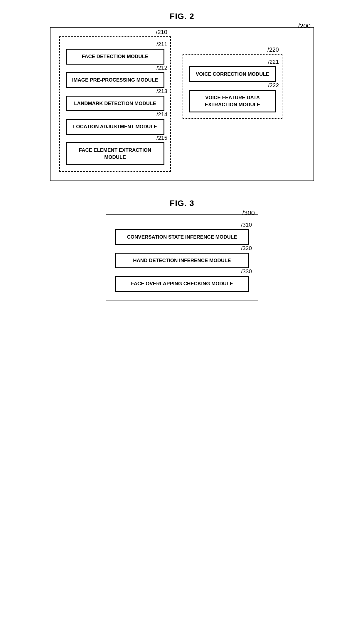 This screenshot has height=624, width=364. What do you see at coordinates (115, 57) in the screenshot?
I see `module-211: FACE DETECTION MODULE` at bounding box center [115, 57].